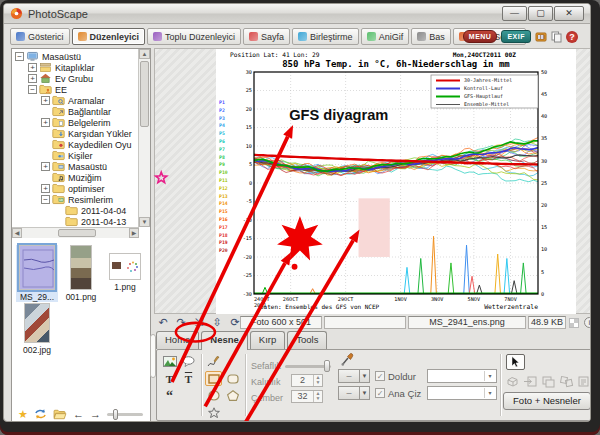 The height and width of the screenshot is (435, 600). What do you see at coordinates (72, 144) in the screenshot?
I see `tree-item-kaydedilen-oyu: Kaydedilen Oyu` at bounding box center [72, 144].